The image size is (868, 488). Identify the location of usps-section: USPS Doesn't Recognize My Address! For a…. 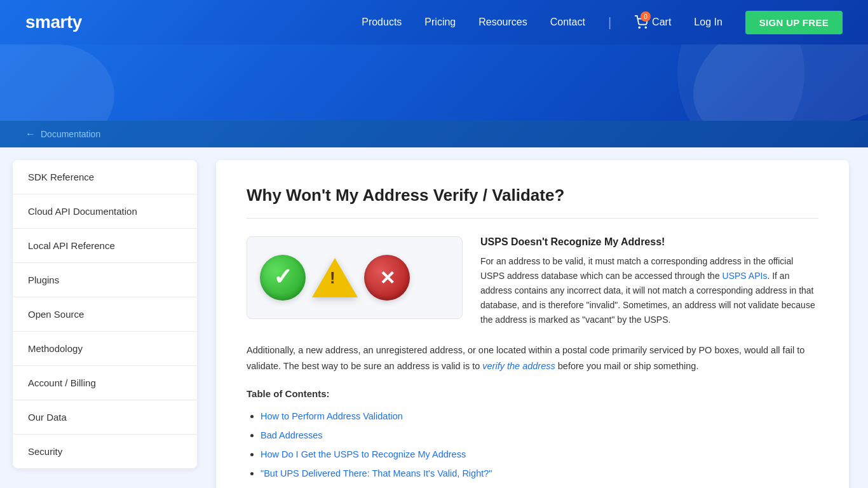
(532, 282).